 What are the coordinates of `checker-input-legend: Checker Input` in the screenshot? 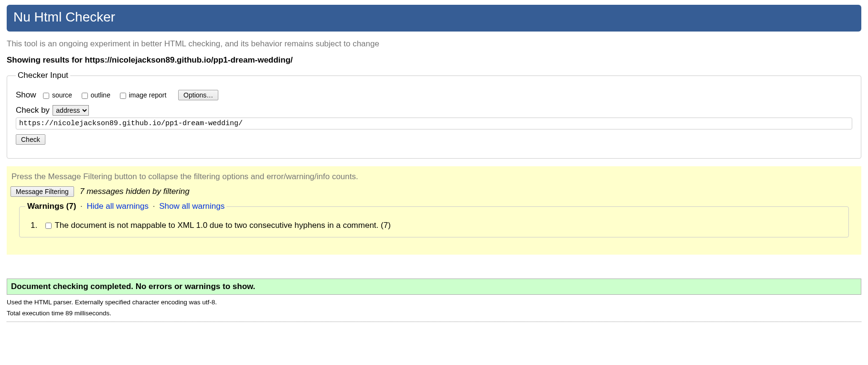 It's located at (43, 75).